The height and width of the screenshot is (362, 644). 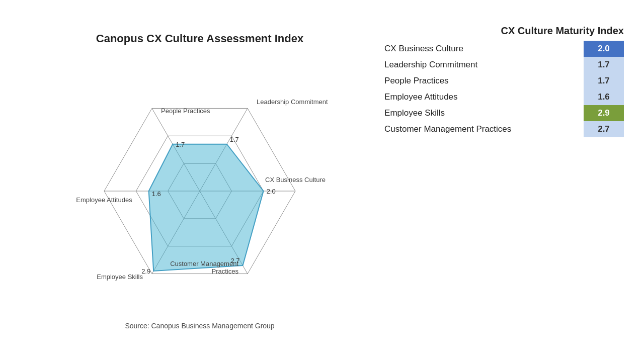 I want to click on row-label: People Practices, so click(x=481, y=81).